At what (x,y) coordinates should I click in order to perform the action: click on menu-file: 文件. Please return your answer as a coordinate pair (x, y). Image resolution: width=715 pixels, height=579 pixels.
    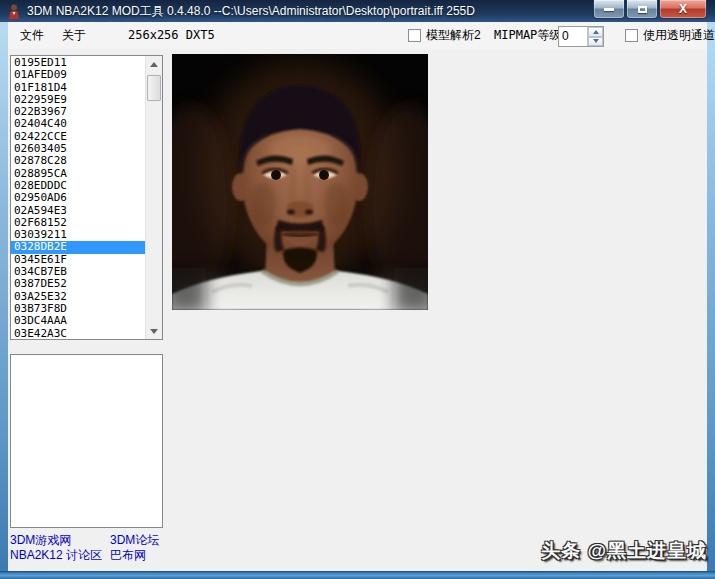
    Looking at the image, I should click on (32, 36).